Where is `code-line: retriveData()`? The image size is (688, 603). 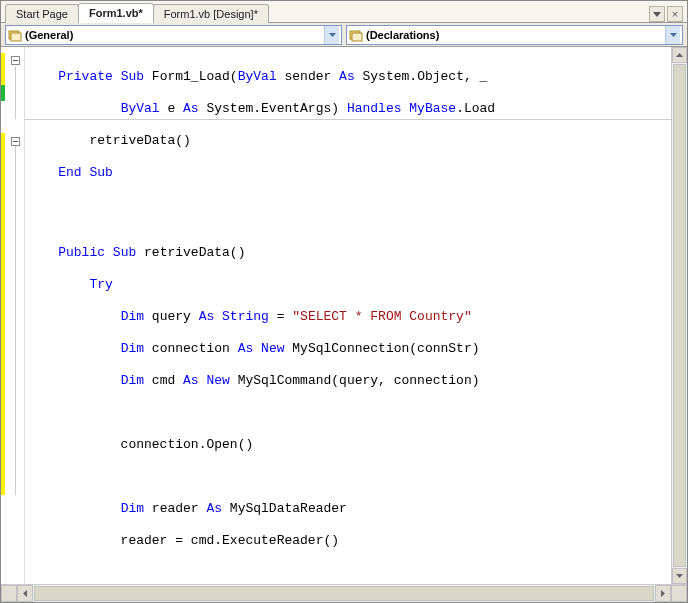 code-line: retriveData() is located at coordinates (349, 141).